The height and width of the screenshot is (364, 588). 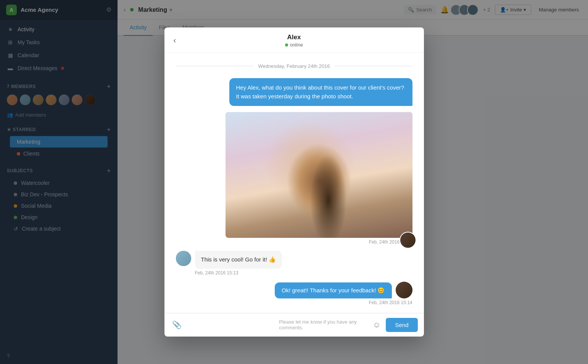 What do you see at coordinates (294, 66) in the screenshot?
I see `date-label: Wednesday, February 24th 2016` at bounding box center [294, 66].